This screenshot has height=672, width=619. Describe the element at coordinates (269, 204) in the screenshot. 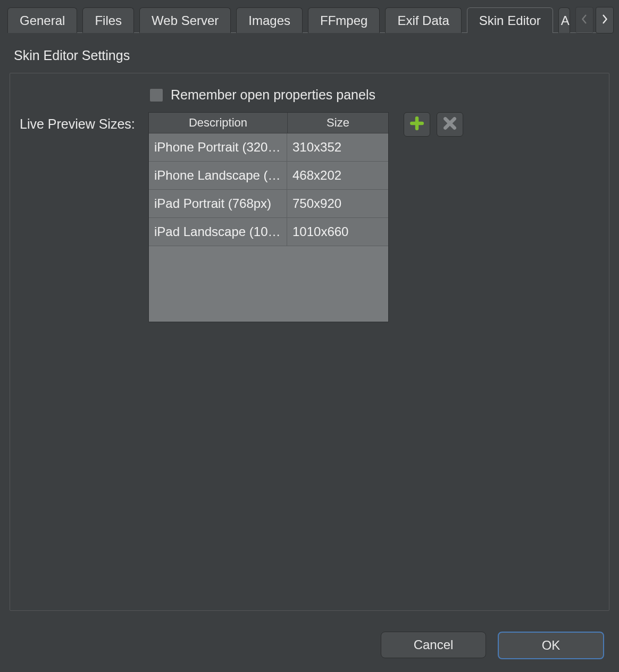

I see `table-row: iPad Portrait (768px) 750x920` at that location.